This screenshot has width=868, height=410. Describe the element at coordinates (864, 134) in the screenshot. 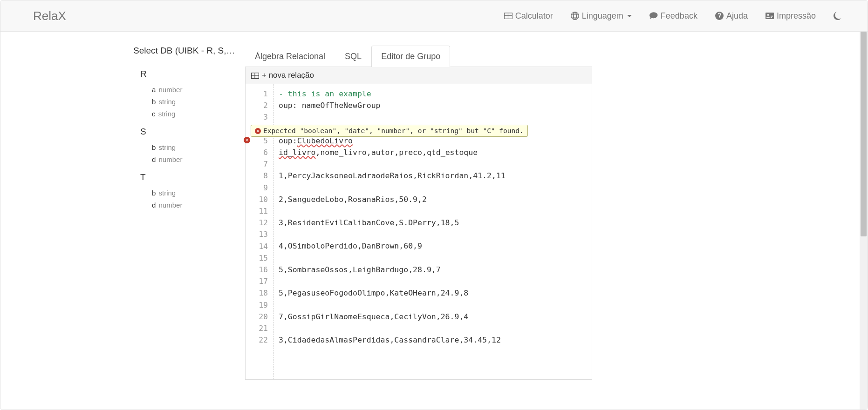

I see `scrollbar-thumb` at that location.